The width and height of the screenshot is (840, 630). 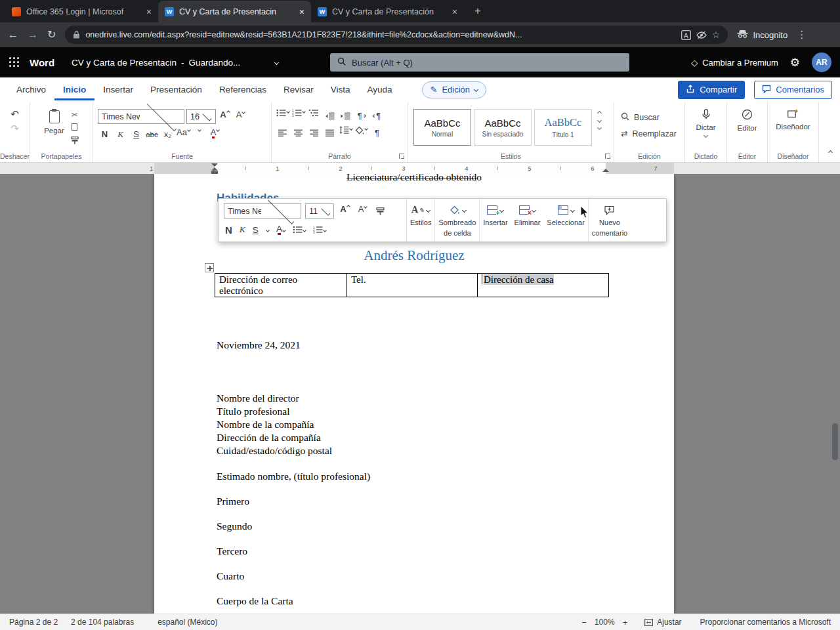 I want to click on undo-button: ↶, so click(x=14, y=114).